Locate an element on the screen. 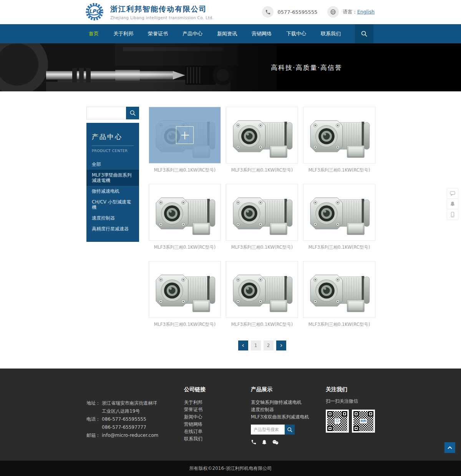  product-center-panel: 产品中心 PRODUCT CENTER 全部 MLF3準雙曲面系列減速電機 微特… is located at coordinates (113, 182).